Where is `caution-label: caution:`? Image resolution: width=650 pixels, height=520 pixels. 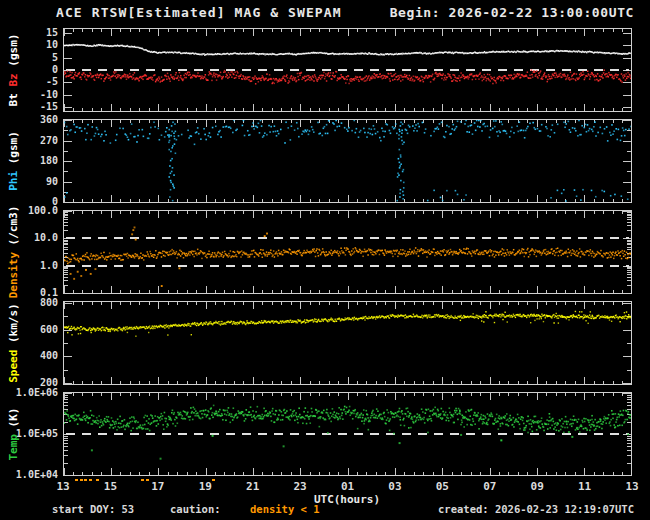 caution-label: caution: is located at coordinates (196, 509).